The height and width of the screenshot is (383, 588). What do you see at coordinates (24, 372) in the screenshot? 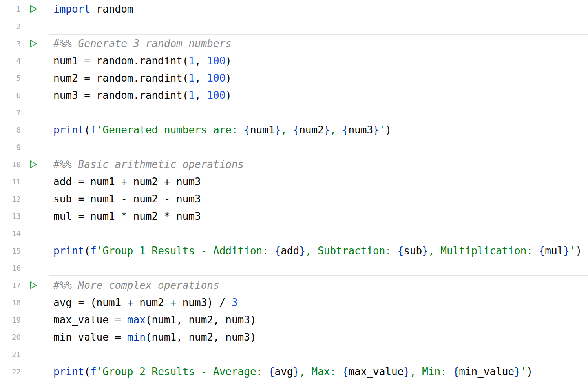
I see `editor-gutter: 22` at bounding box center [24, 372].